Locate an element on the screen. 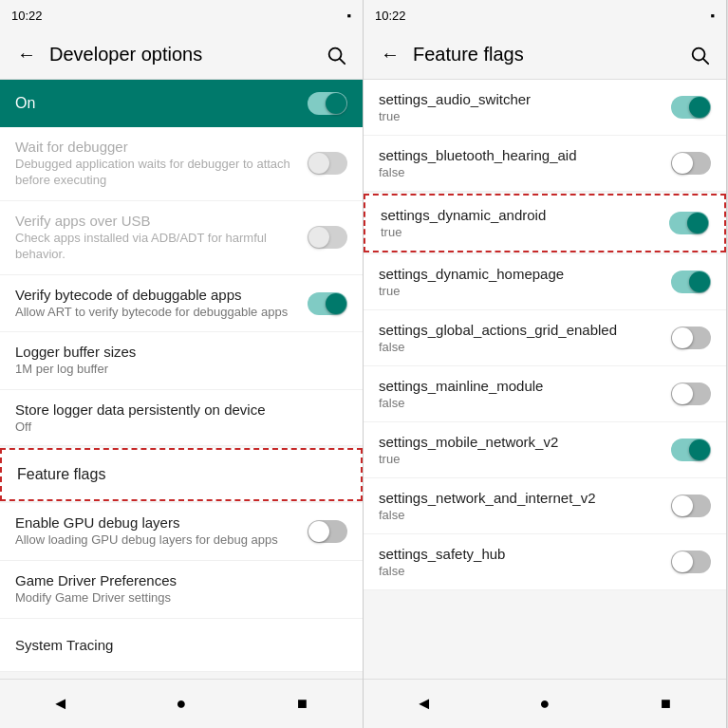  feature-flags-label: Feature flags is located at coordinates (61, 475).